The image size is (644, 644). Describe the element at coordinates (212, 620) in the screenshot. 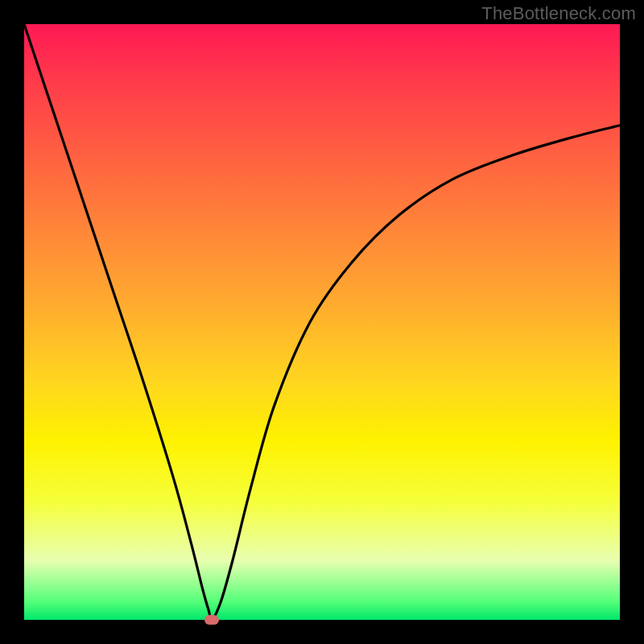

I see `optimum-marker` at that location.